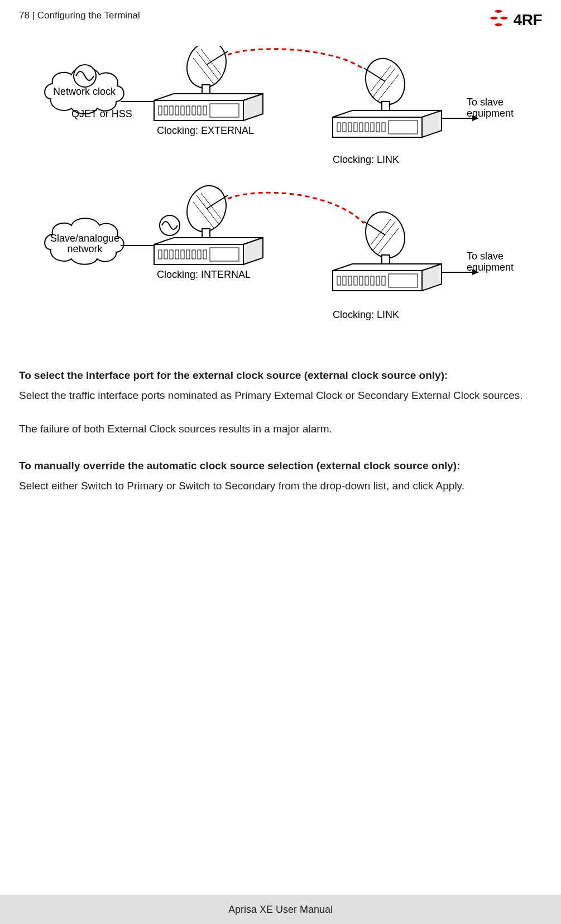 The height and width of the screenshot is (924, 561). What do you see at coordinates (490, 108) in the screenshot?
I see `to-slave-label-top: To slave equipment` at bounding box center [490, 108].